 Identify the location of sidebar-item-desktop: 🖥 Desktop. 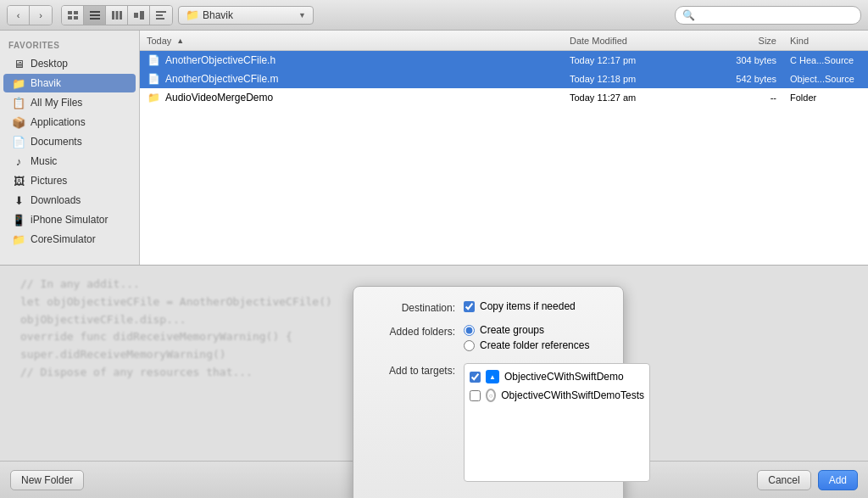
(70, 64).